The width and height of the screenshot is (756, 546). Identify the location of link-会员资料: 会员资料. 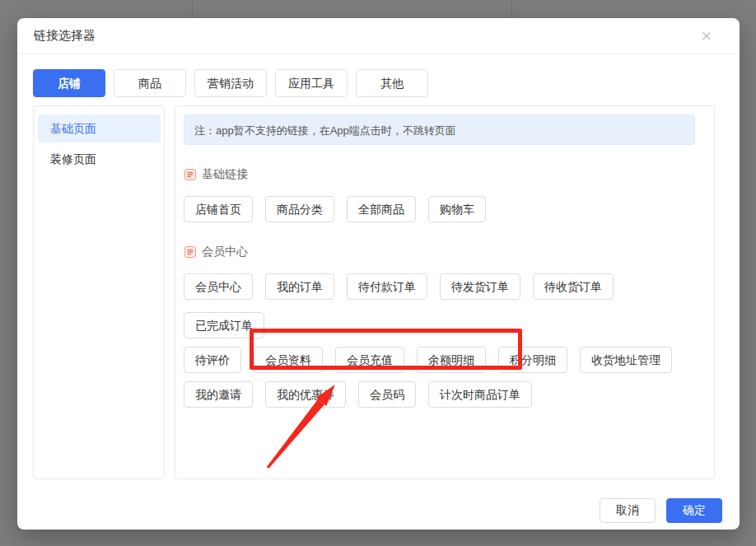
(288, 360).